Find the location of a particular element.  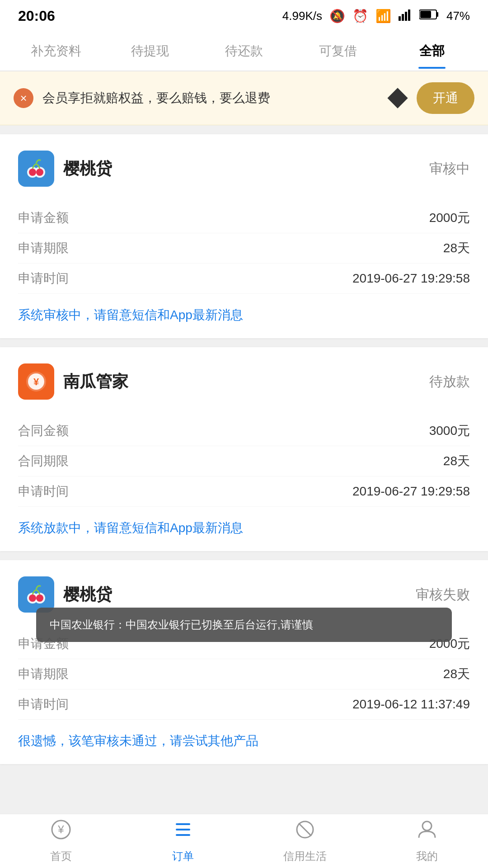

card-value-term-2: 28天 is located at coordinates (456, 461).